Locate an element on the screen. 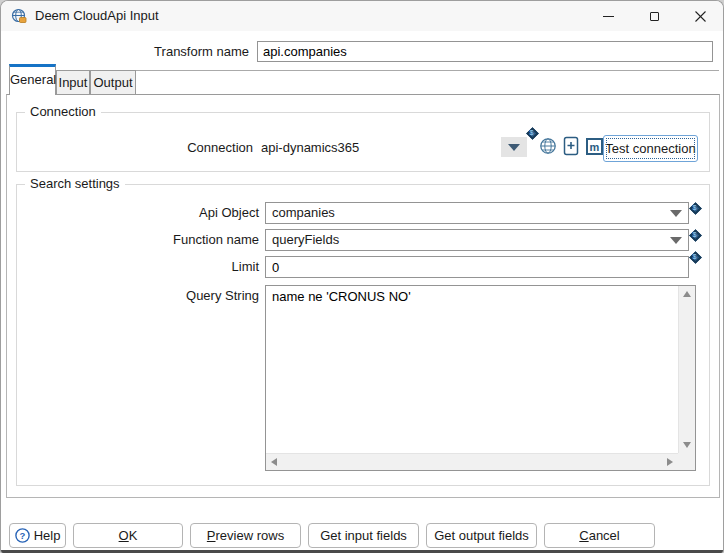  cancel-button: Cancel is located at coordinates (600, 536).